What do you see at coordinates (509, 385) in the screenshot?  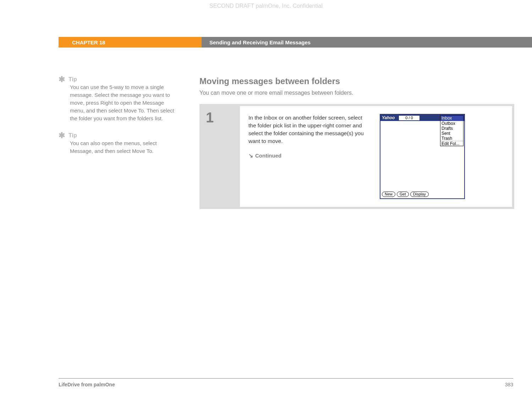 I see `page-number: 383` at bounding box center [509, 385].